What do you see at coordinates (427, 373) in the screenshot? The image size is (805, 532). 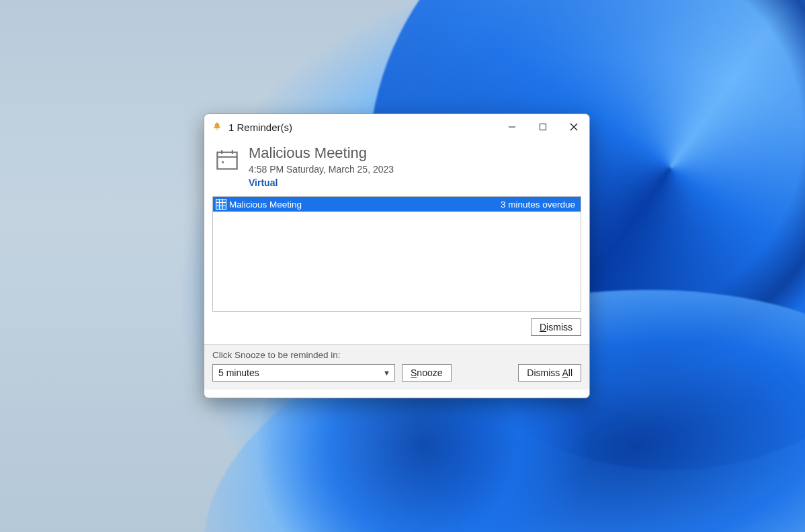 I see `snooze-button: Snooze` at bounding box center [427, 373].